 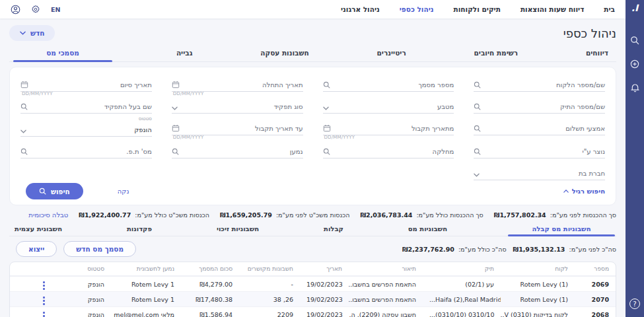 What do you see at coordinates (283, 85) in the screenshot?
I see `filter-label: תאריך התחלה` at bounding box center [283, 85].